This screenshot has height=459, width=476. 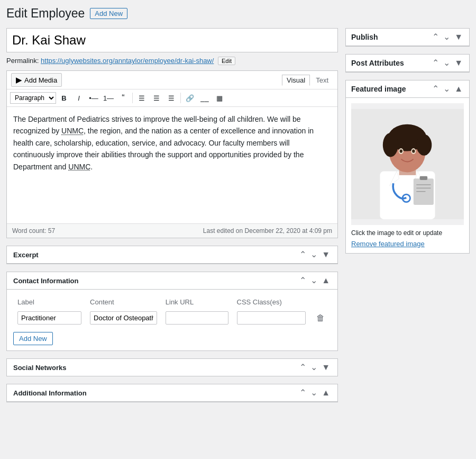 What do you see at coordinates (197, 318) in the screenshot?
I see `contact-link-input` at bounding box center [197, 318].